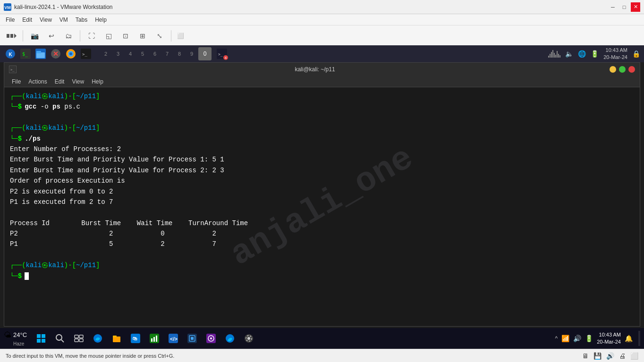  What do you see at coordinates (322, 20) in the screenshot?
I see `vmware-menubar: File Edit View VM Tabs Help` at bounding box center [322, 20].